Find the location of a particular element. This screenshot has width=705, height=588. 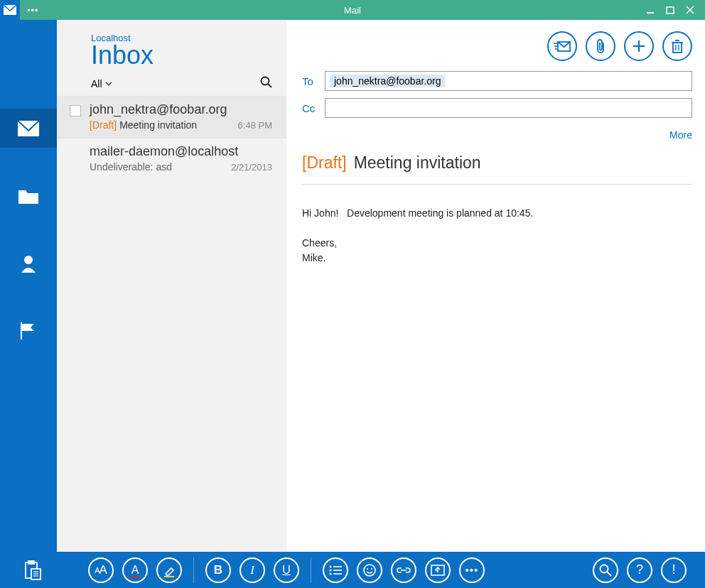

minimize-button is located at coordinates (650, 10).